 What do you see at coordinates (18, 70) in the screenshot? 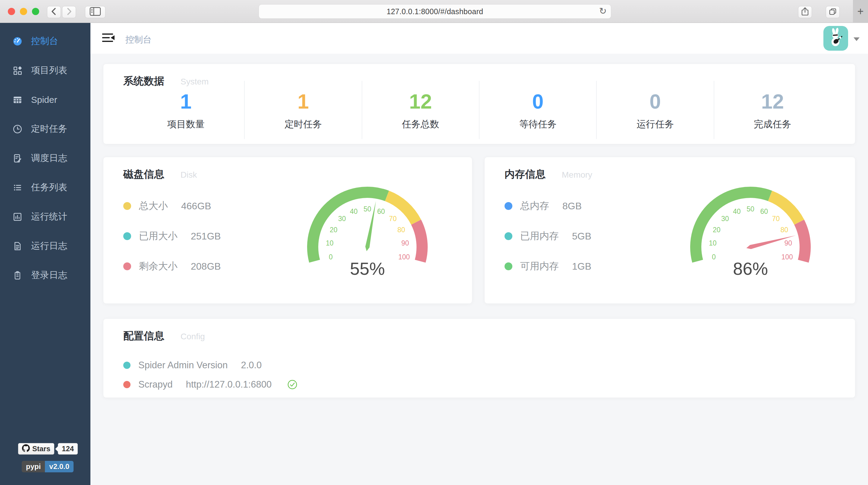
I see `project-list-icon` at bounding box center [18, 70].